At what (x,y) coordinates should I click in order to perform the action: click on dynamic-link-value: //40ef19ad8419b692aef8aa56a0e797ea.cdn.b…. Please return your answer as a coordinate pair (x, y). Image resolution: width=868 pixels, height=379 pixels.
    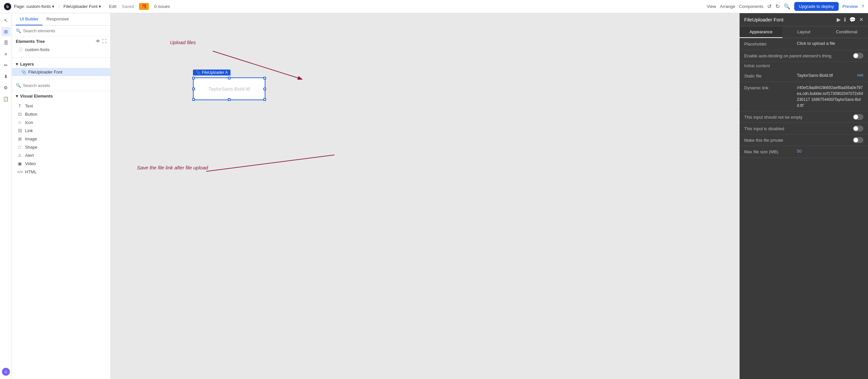
    Looking at the image, I should click on (830, 96).